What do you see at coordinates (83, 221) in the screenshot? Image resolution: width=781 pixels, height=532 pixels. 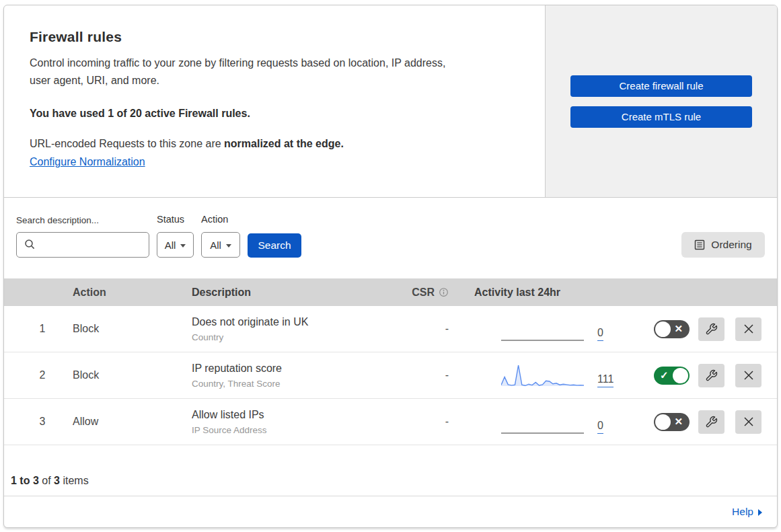 I see `search-label: Search description...` at bounding box center [83, 221].